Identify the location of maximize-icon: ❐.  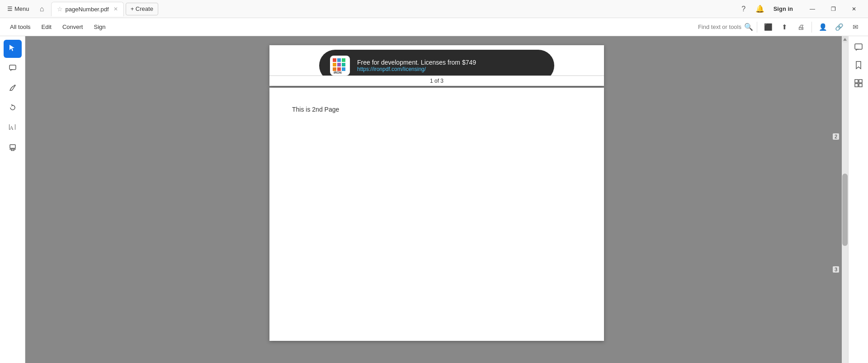
(834, 9).